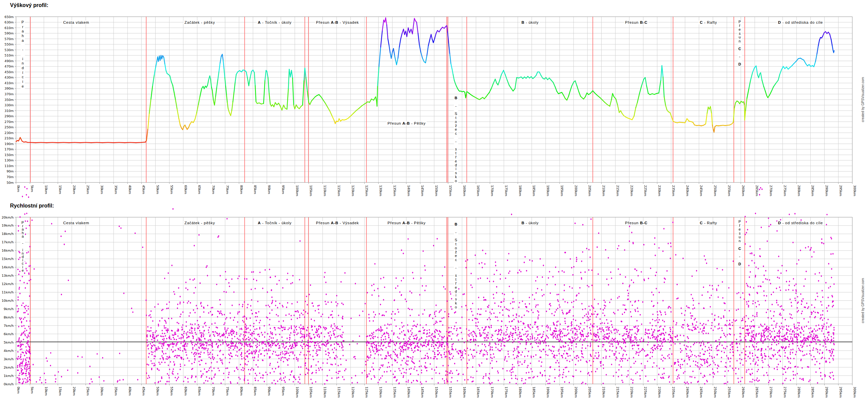  I want to click on svg-text: 235km, so click(673, 191).